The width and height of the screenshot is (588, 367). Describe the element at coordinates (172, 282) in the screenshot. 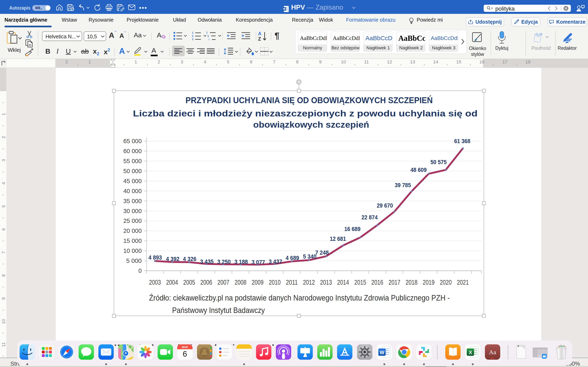

I see `svg-text: 2004` at that location.